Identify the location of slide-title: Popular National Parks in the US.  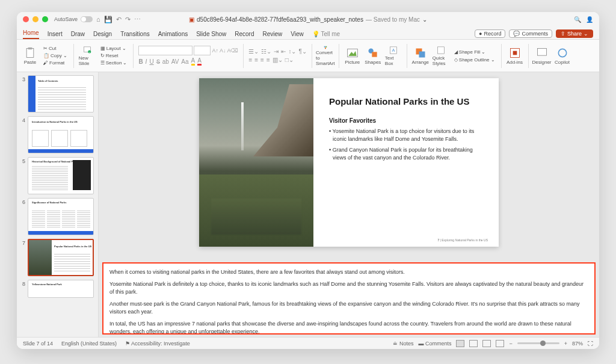
(406, 101).